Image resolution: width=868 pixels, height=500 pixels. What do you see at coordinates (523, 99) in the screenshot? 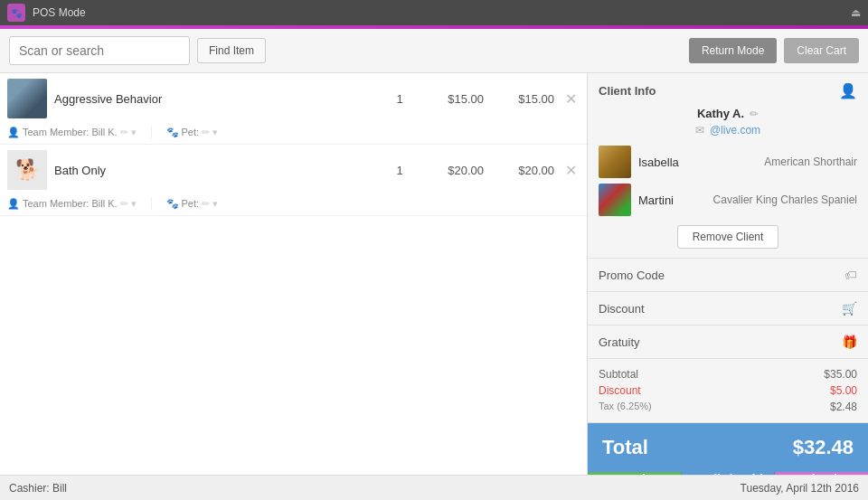
I see `item-total: $15.00` at bounding box center [523, 99].